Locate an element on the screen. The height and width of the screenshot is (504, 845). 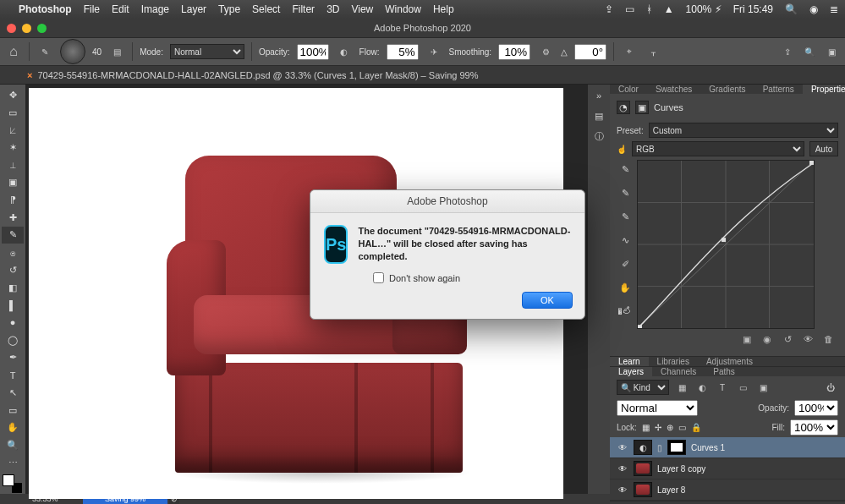
dont-show-again: Don't show again is located at coordinates (447, 276).